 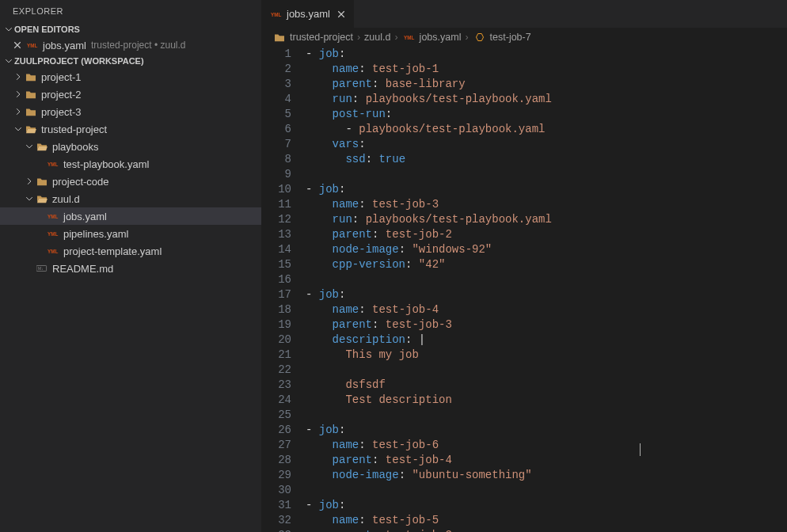 What do you see at coordinates (81, 182) in the screenshot?
I see `folder-label: project-code` at bounding box center [81, 182].